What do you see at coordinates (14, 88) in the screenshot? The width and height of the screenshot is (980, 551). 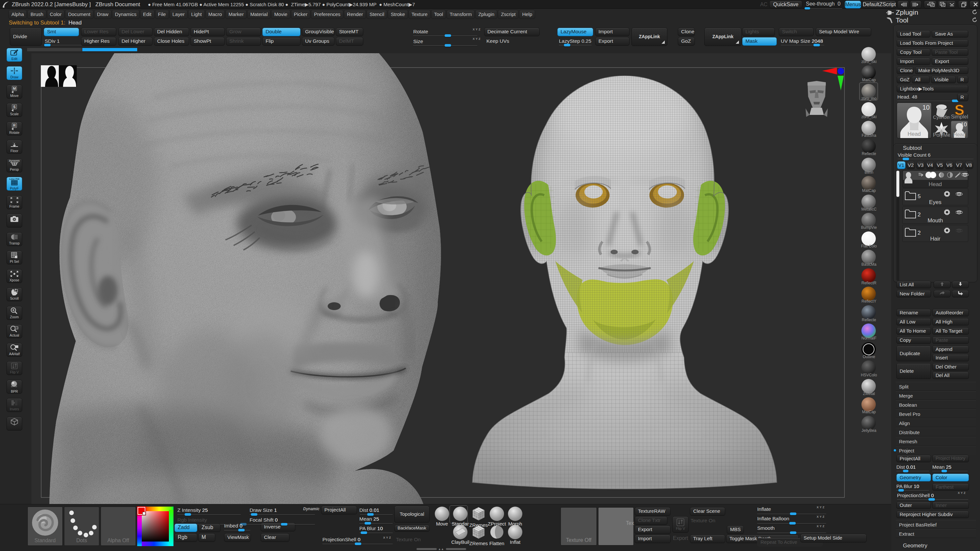 I see `svg-text: M` at bounding box center [14, 88].